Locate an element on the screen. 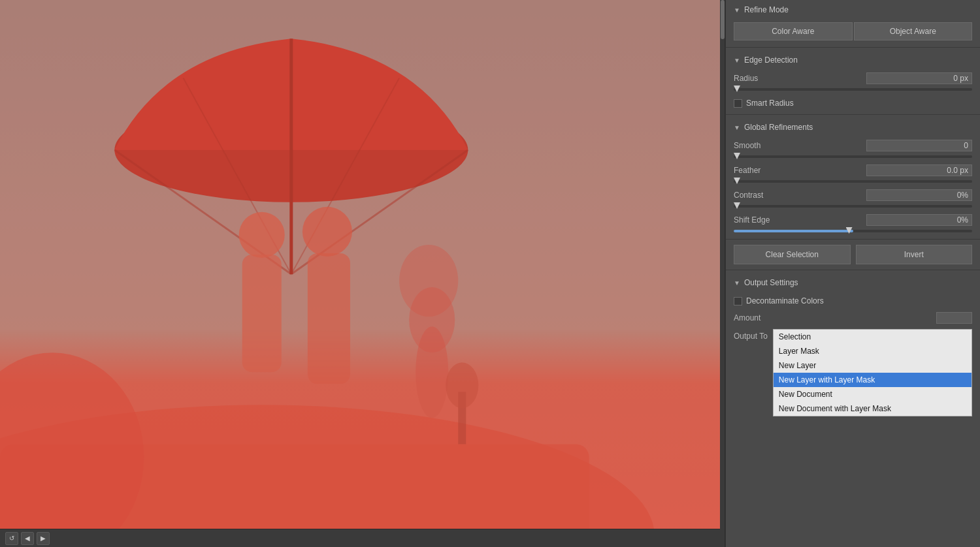  radius-slider-track is located at coordinates (853, 89).